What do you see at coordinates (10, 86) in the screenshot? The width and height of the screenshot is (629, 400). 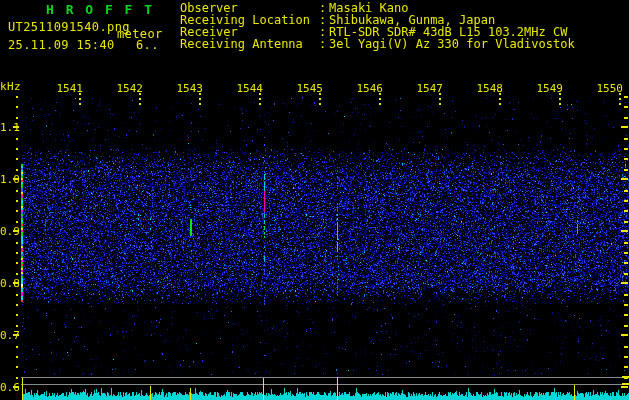 I see `y-axis-unit-label: kHz` at bounding box center [10, 86].